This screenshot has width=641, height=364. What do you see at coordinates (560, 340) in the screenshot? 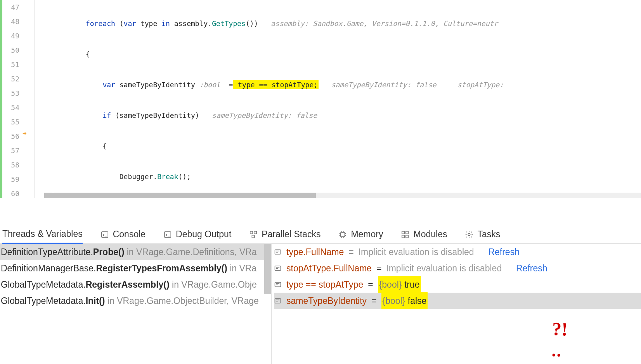
I see `handwritten-annotation: ?!` at bounding box center [560, 340].